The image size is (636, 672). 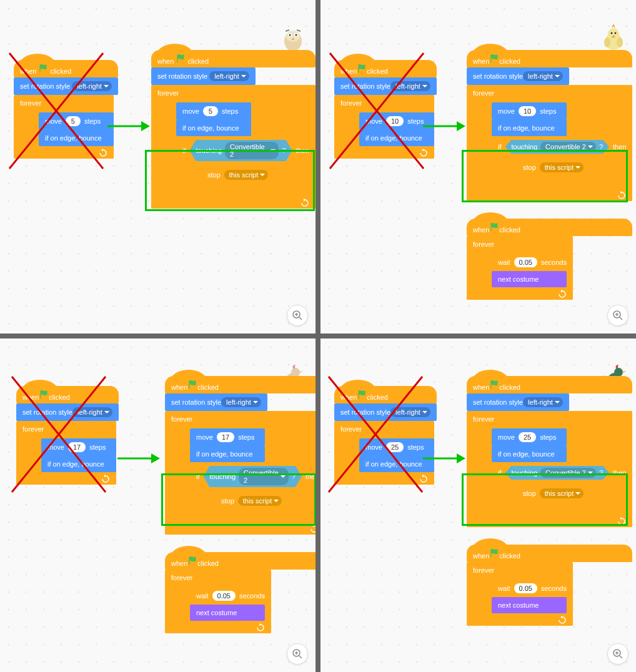 What do you see at coordinates (241, 151) in the screenshot?
I see `touching-reporter: touching Convertible 2 ?` at bounding box center [241, 151].